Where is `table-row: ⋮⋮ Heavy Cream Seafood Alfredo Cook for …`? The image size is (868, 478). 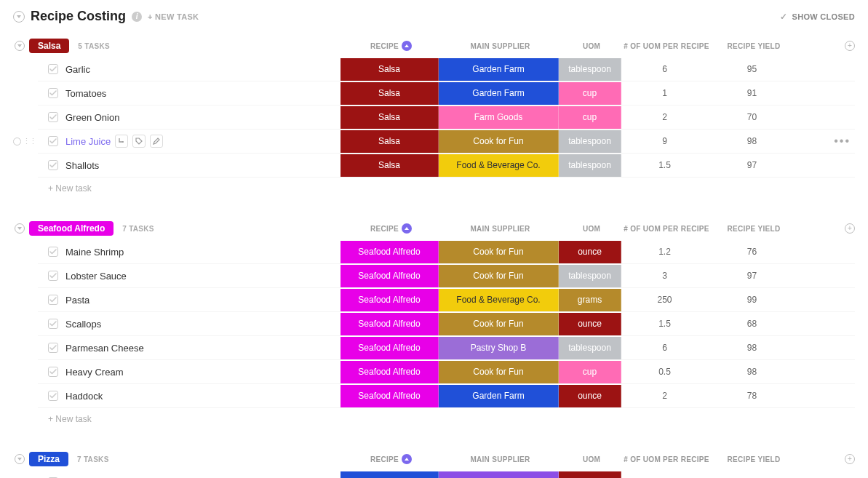
table-row: ⋮⋮ Heavy Cream Seafood Alfredo Cook for … is located at coordinates (447, 373).